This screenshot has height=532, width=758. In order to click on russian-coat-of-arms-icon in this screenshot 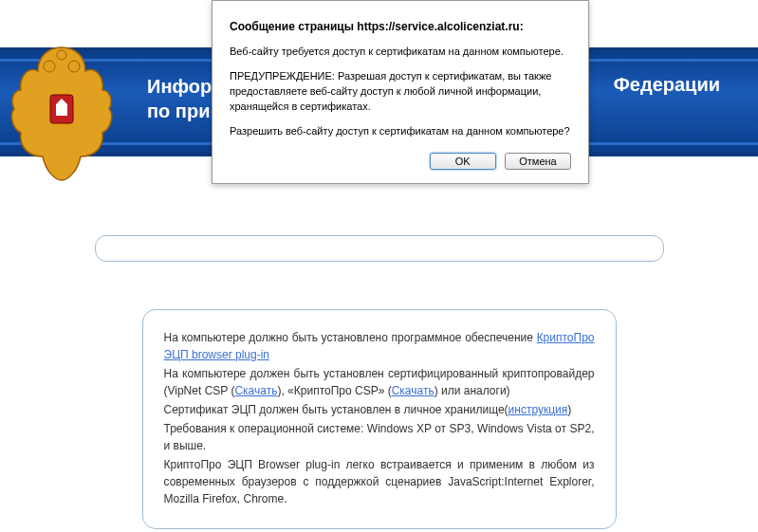, I will do `click(62, 119)`.